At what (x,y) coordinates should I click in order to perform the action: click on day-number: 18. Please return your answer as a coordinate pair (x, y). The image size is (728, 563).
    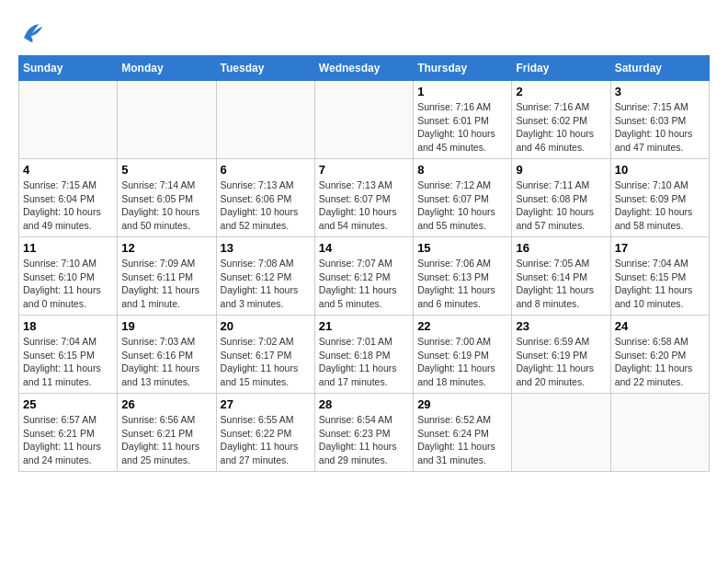
    Looking at the image, I should click on (68, 326).